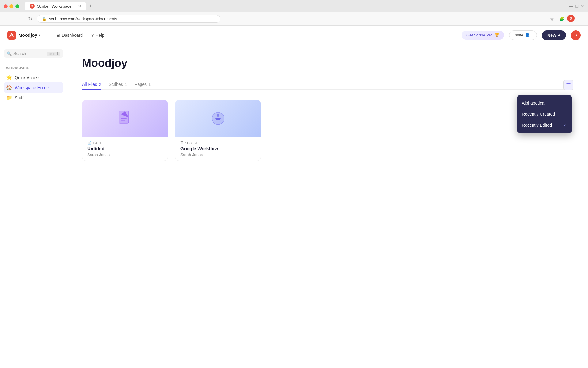 This screenshot has width=588, height=368. Describe the element at coordinates (582, 6) in the screenshot. I see `window-close-icon: ✕` at that location.